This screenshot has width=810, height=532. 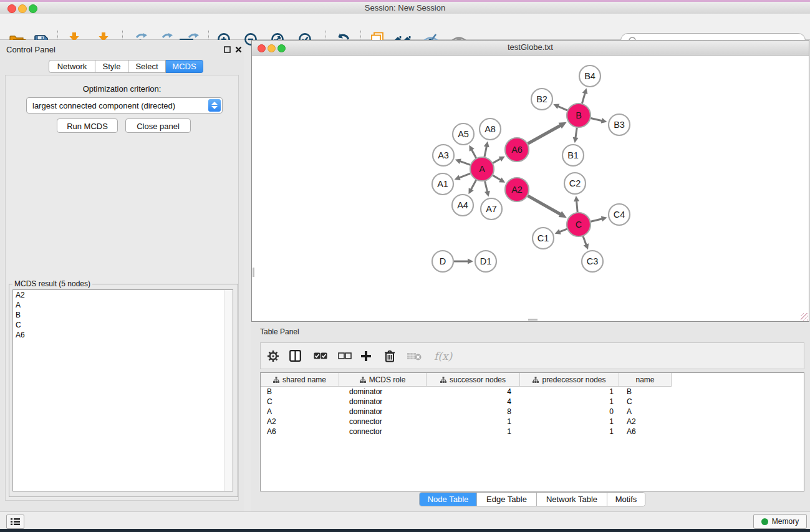 What do you see at coordinates (570, 379) in the screenshot?
I see `column-header-predecessor-nodes: predecessor nodes` at bounding box center [570, 379].